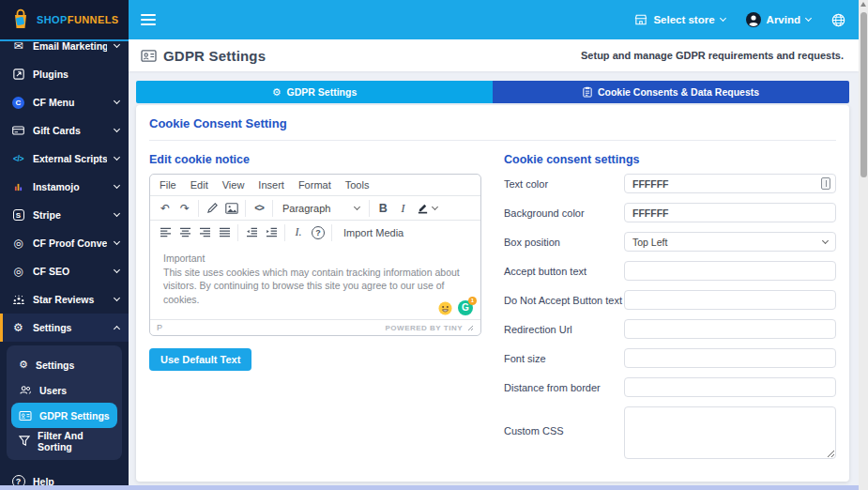 The image size is (868, 490). What do you see at coordinates (471, 329) in the screenshot?
I see `resize-handle-icon` at bounding box center [471, 329].